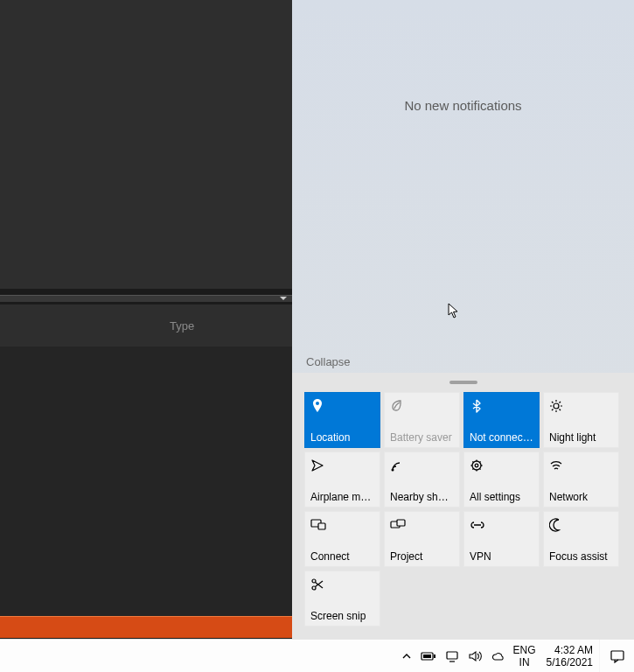 The width and height of the screenshot is (634, 672). Describe the element at coordinates (525, 662) in the screenshot. I see `language-secondary: IN` at that location.